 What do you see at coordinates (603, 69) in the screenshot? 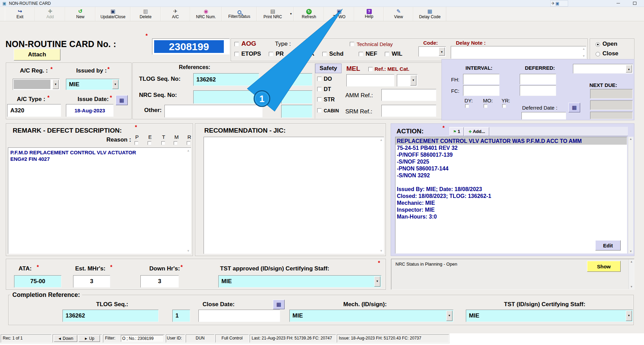
I see `deferred-type-combo: ▼` at bounding box center [603, 69].